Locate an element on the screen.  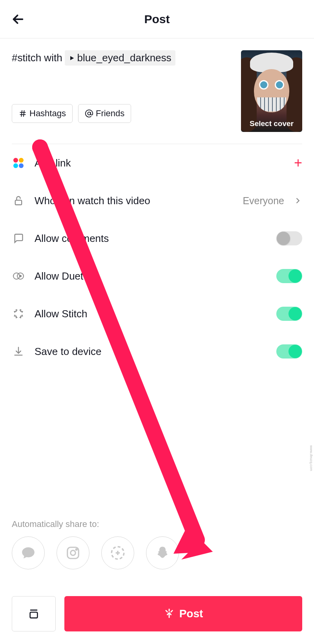
hashtags-label: Hashtags is located at coordinates (48, 113).